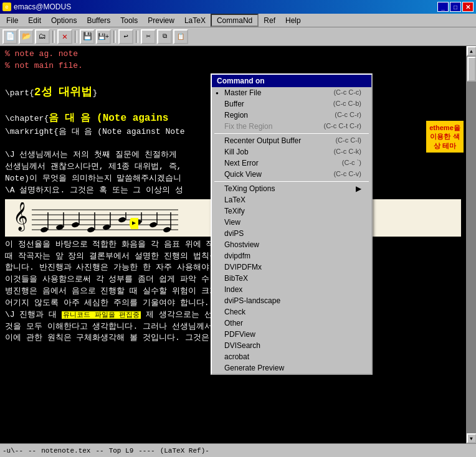  Describe the element at coordinates (237, 152) in the screenshot. I see `item-label: Kill Job` at that location.